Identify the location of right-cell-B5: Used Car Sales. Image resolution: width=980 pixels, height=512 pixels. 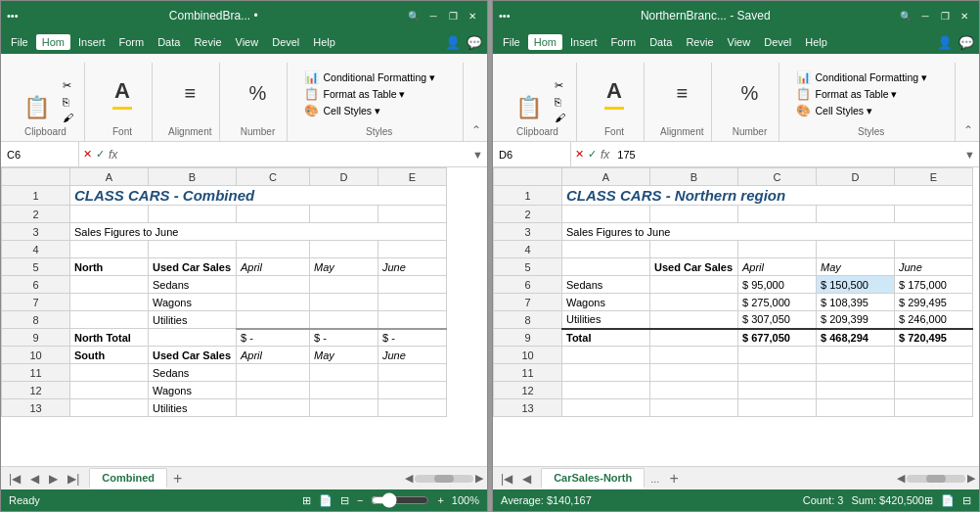
(694, 267).